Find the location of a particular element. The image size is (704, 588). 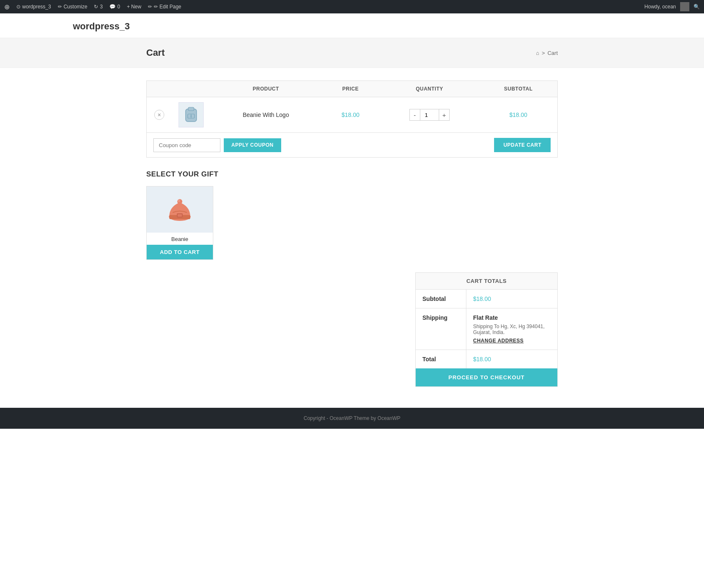

breadcrumb-current: Cart is located at coordinates (552, 53).